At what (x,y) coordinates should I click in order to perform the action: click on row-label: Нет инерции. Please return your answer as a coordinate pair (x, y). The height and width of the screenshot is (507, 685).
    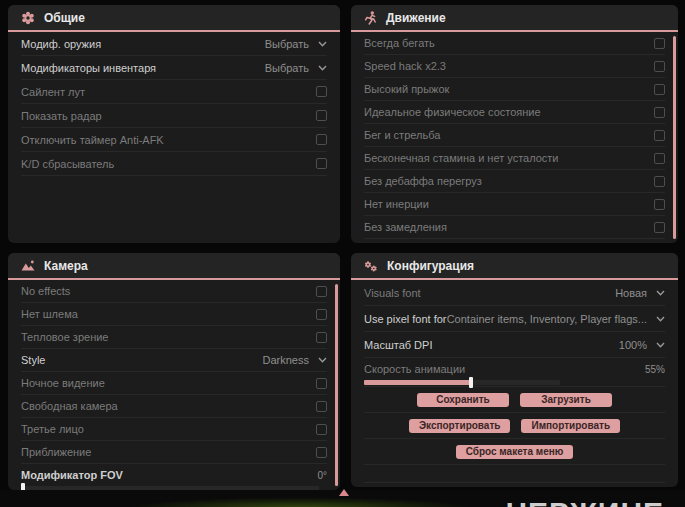
    Looking at the image, I should click on (396, 204).